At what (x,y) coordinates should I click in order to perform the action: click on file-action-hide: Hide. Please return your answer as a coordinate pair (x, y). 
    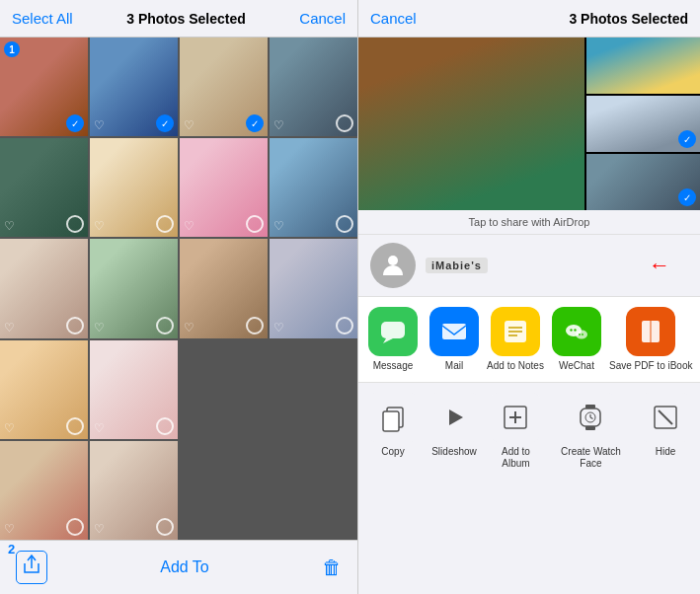
    Looking at the image, I should click on (665, 431).